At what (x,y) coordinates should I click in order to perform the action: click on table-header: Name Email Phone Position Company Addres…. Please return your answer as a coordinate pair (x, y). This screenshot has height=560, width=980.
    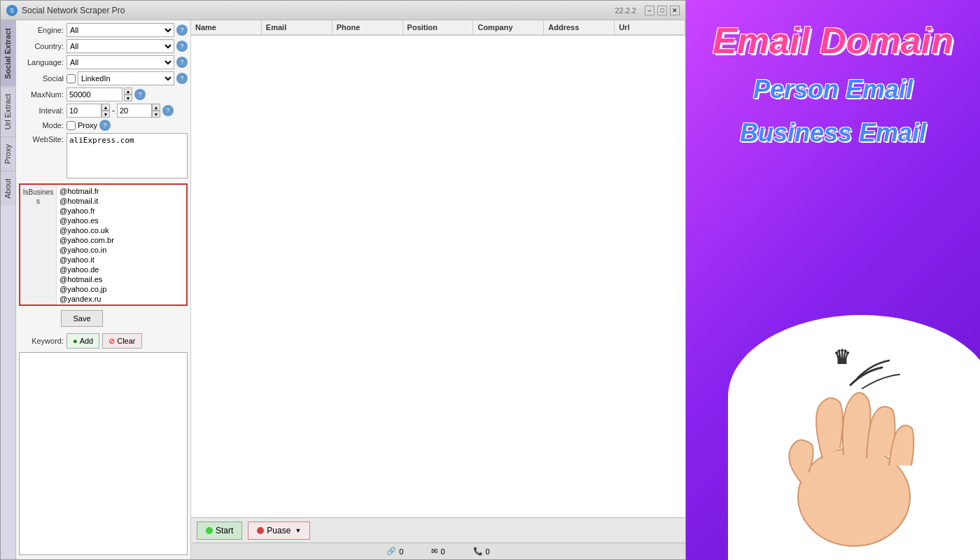
    Looking at the image, I should click on (438, 28).